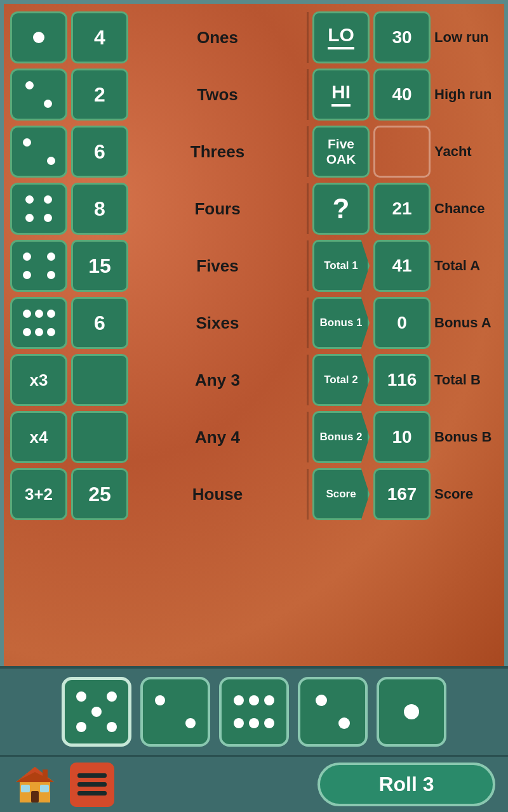 The image size is (508, 812). I want to click on right-score-fives: 41, so click(402, 266).